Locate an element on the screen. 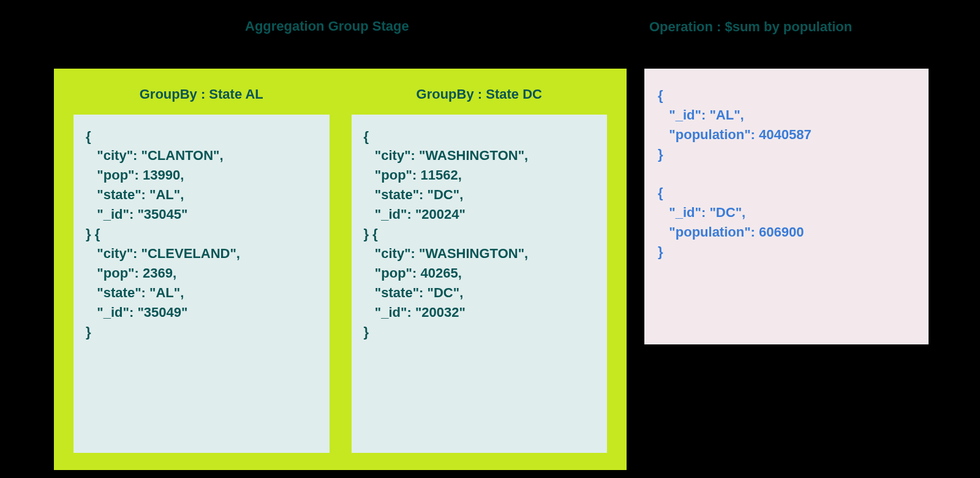 The height and width of the screenshot is (478, 980). group-header: GroupBy : State AL is located at coordinates (202, 94).